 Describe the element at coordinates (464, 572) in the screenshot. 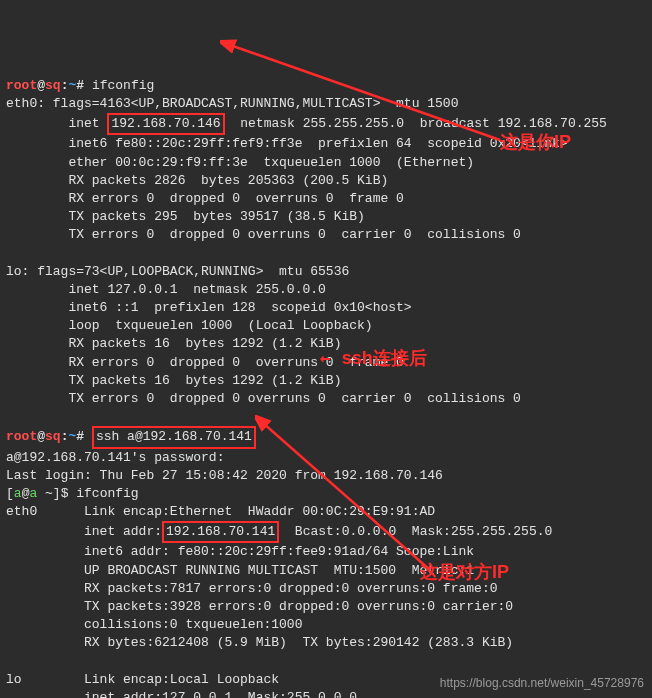

I see `annotation-remote-ip: 这是对方IP` at that location.